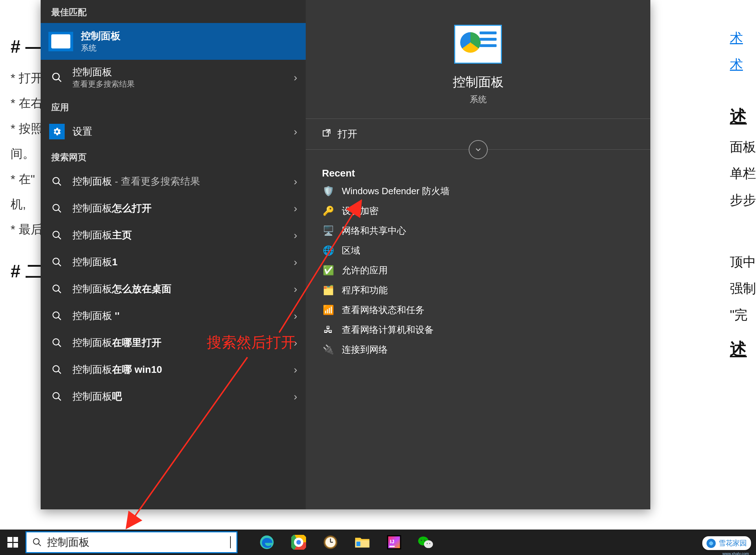  Describe the element at coordinates (365, 349) in the screenshot. I see `recent-item-label: 连接到网络` at that location.